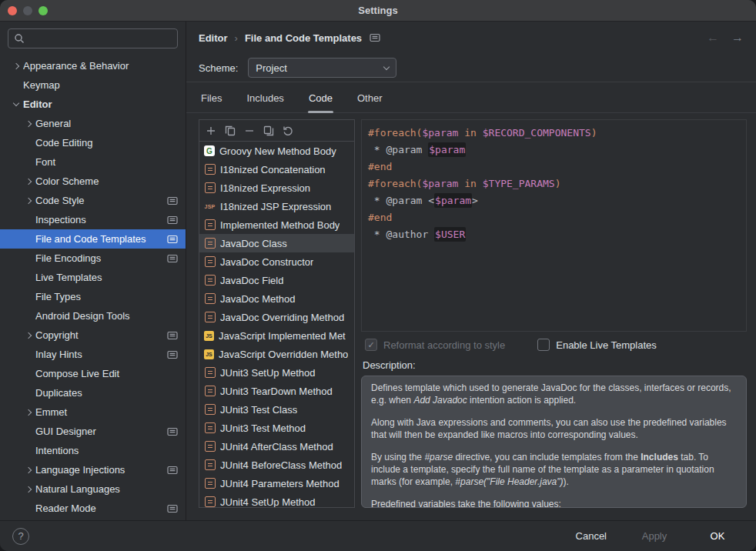 This screenshot has height=551, width=756. I want to click on sidebar-item-label: Copyright, so click(102, 336).